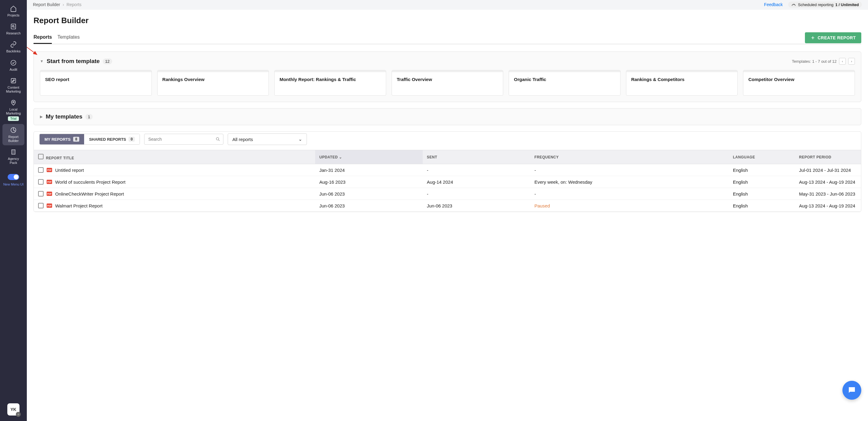 The width and height of the screenshot is (868, 421). What do you see at coordinates (851, 61) in the screenshot?
I see `pager-next-button: ›` at bounding box center [851, 61].